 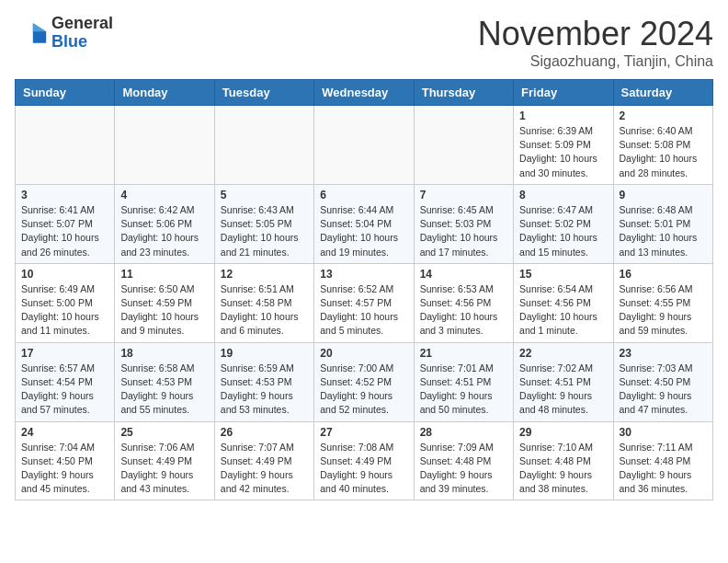 What do you see at coordinates (164, 432) in the screenshot?
I see `day-number: 25` at bounding box center [164, 432].